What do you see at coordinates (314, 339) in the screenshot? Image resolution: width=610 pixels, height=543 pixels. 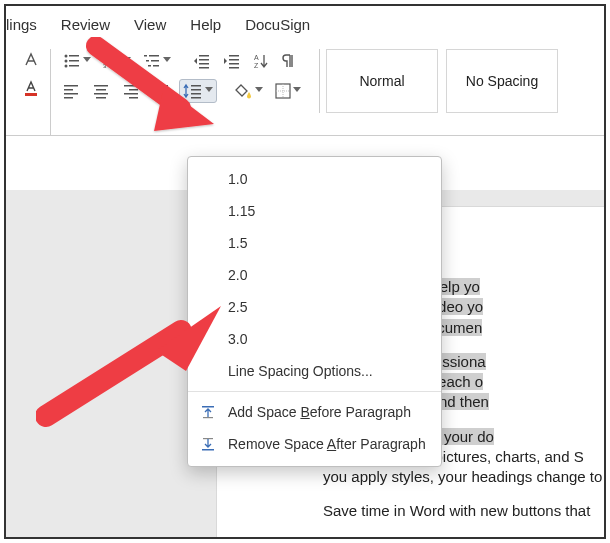 I see `spacing-option-3.0: 3.0` at bounding box center [314, 339].